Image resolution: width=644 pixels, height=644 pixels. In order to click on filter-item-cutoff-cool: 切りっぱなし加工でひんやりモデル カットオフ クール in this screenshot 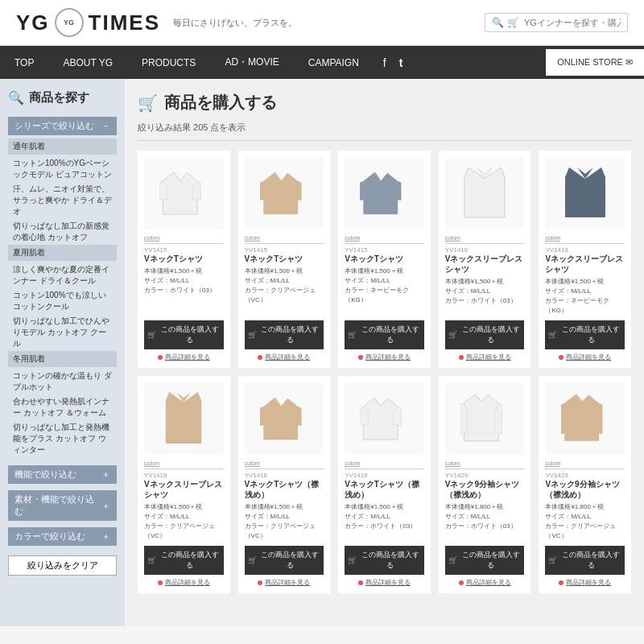, I will do `click(63, 332)`.